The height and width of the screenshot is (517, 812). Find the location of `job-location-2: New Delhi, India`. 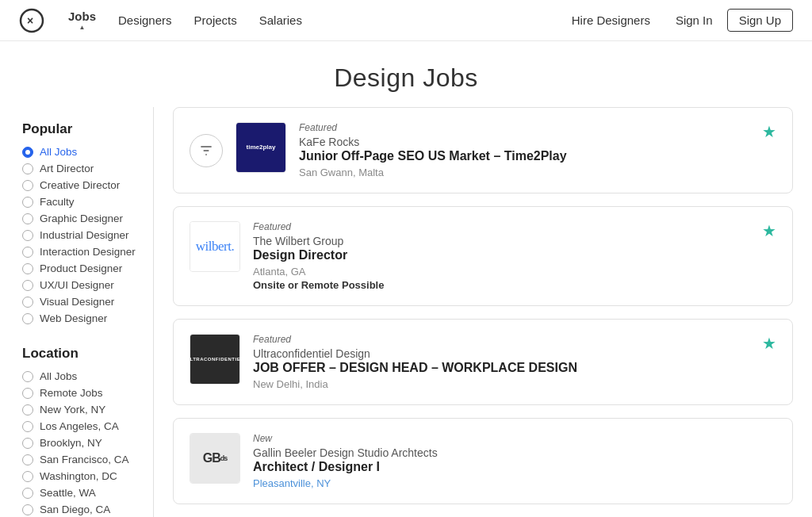

job-location-2: New Delhi, India is located at coordinates (515, 384).